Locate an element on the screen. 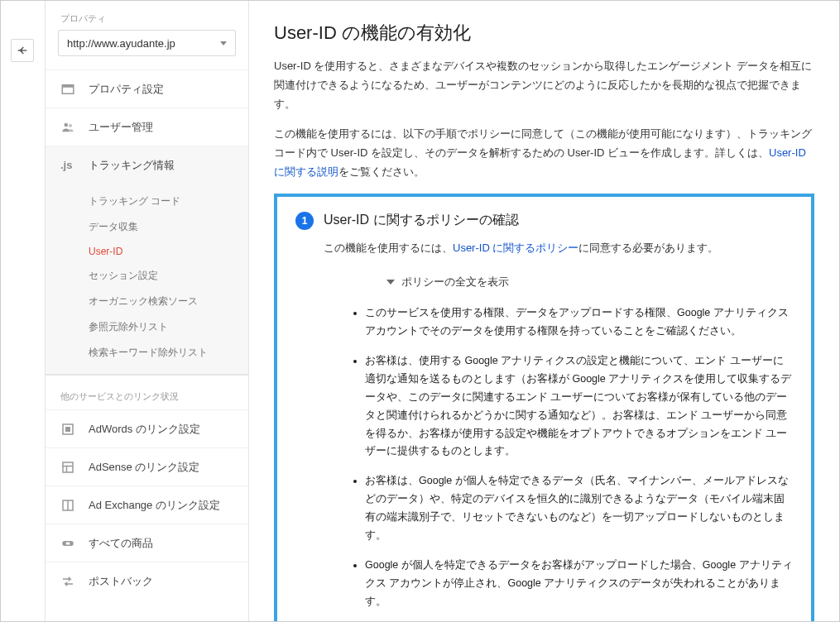 The width and height of the screenshot is (840, 622). link-section-label: 他のサービスとのリンク状況 is located at coordinates (147, 392).